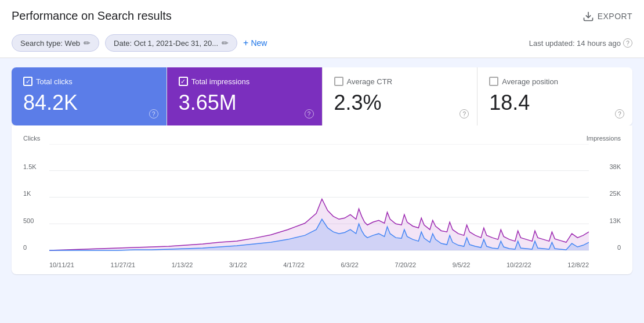 The height and width of the screenshot is (323, 644). I want to click on metric-ctr-help-icon: ?, so click(464, 114).